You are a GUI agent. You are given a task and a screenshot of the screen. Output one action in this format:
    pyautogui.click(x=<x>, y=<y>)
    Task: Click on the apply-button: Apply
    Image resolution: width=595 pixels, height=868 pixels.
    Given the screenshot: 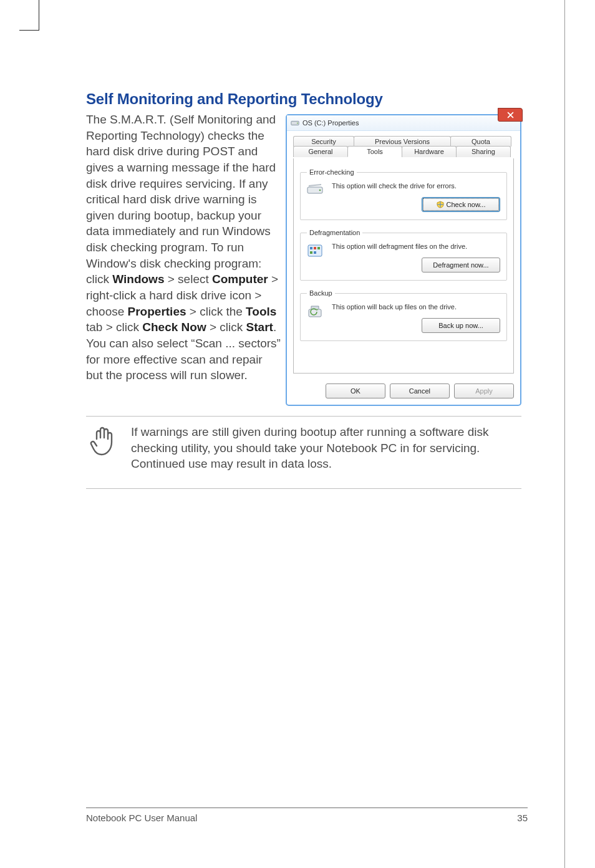 What is the action you would take?
    pyautogui.click(x=484, y=391)
    